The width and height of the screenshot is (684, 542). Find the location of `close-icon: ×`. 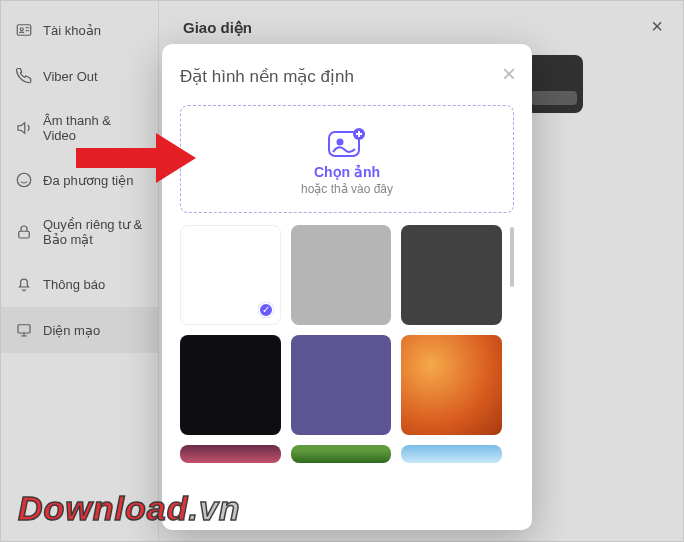

close-icon: × is located at coordinates (509, 74).